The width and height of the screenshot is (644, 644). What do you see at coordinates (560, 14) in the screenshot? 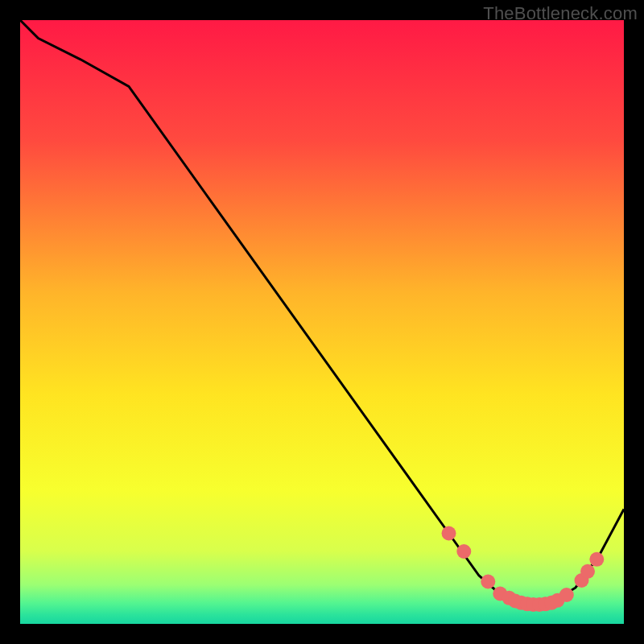
I see `watermark-text: TheBottleneck.com` at bounding box center [560, 14].